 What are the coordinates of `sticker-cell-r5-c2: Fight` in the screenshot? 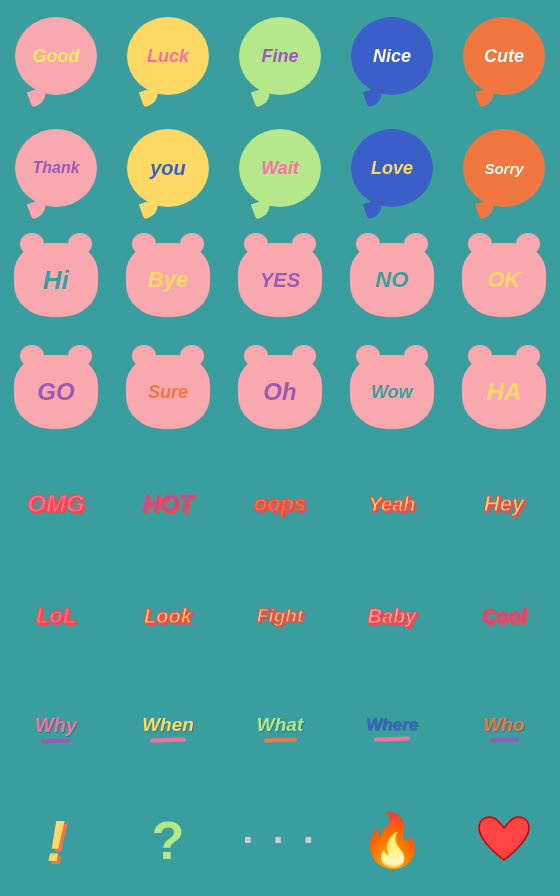 It's located at (280, 616).